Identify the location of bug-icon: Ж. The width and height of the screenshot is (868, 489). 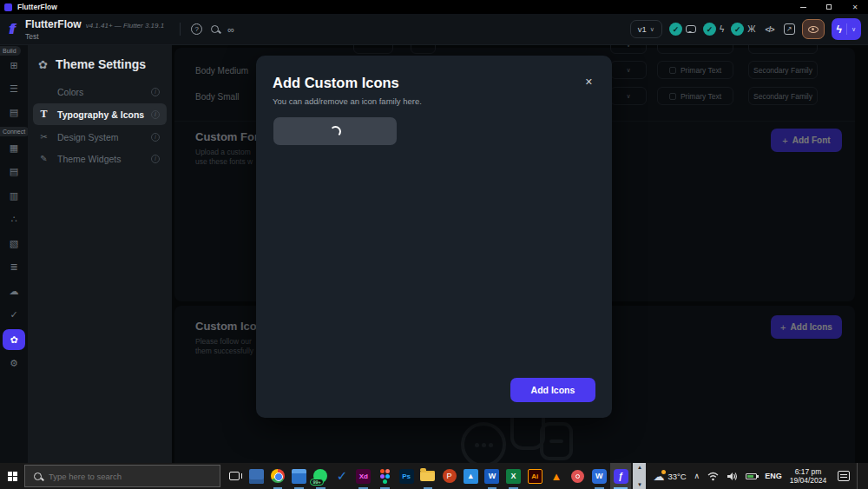
(752, 30).